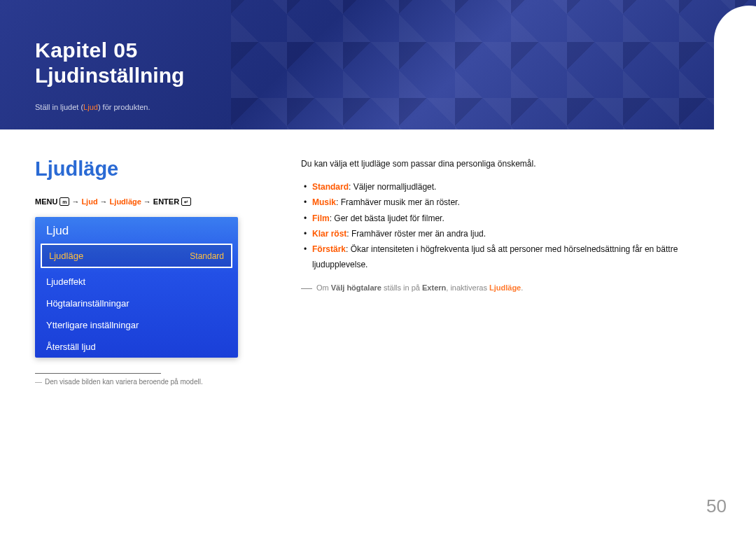 Image resolution: width=756 pixels, height=534 pixels. Describe the element at coordinates (468, 288) in the screenshot. I see `note-mid2: , inaktiveras` at that location.